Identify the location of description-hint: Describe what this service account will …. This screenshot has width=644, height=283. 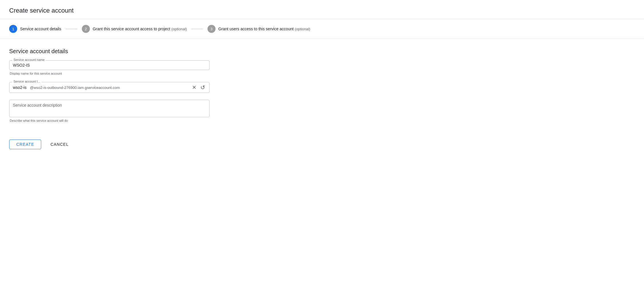
(109, 121).